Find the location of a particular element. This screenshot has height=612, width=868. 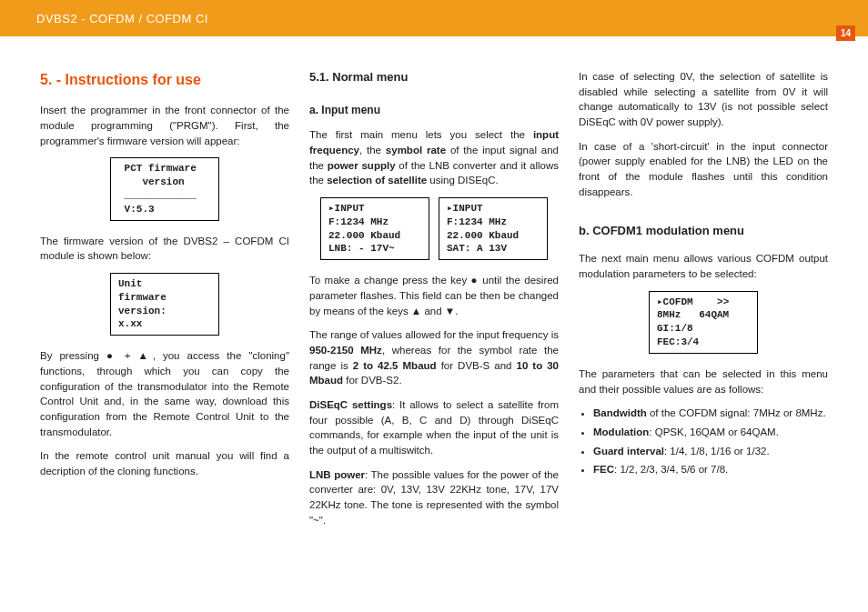

bold-freq-range: 950-2150 MHz is located at coordinates (346, 350).